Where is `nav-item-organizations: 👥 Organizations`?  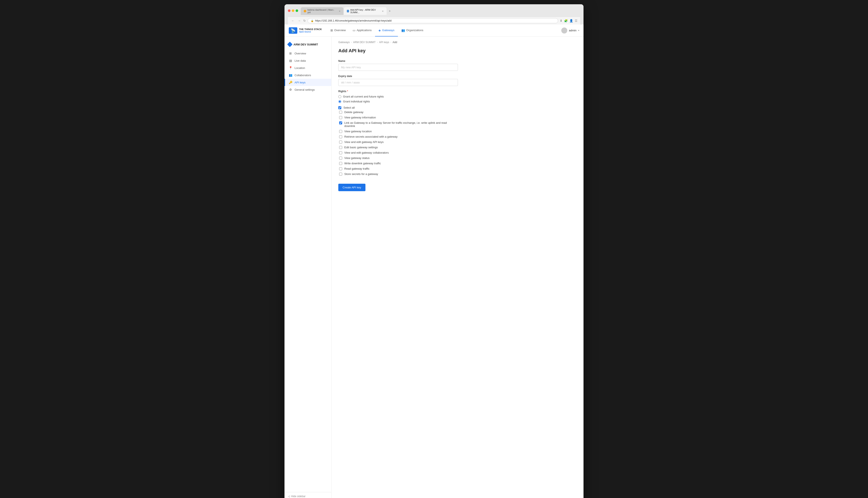
nav-item-organizations: 👥 Organizations is located at coordinates (412, 31).